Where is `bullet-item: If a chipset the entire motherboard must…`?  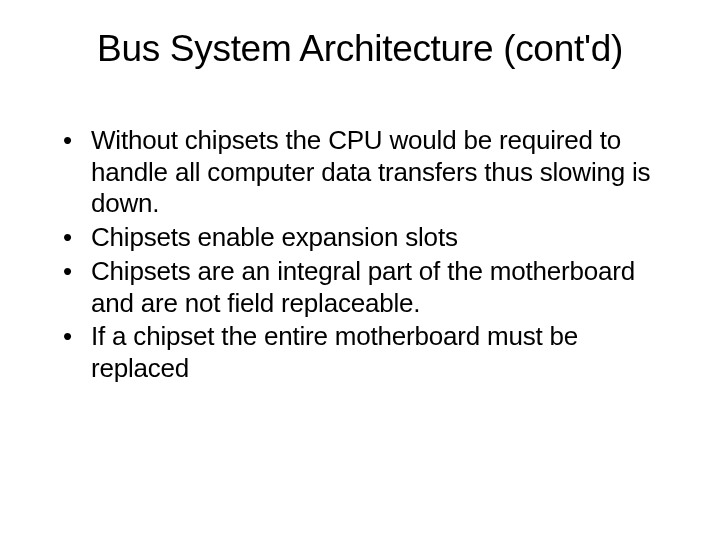
bullet-item: If a chipset the entire motherboard must… is located at coordinates (369, 352).